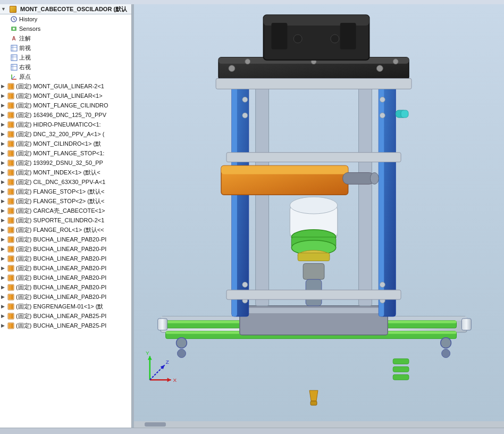 The height and width of the screenshot is (434, 504). I want to click on tree-item-origin: 原点, so click(66, 77).